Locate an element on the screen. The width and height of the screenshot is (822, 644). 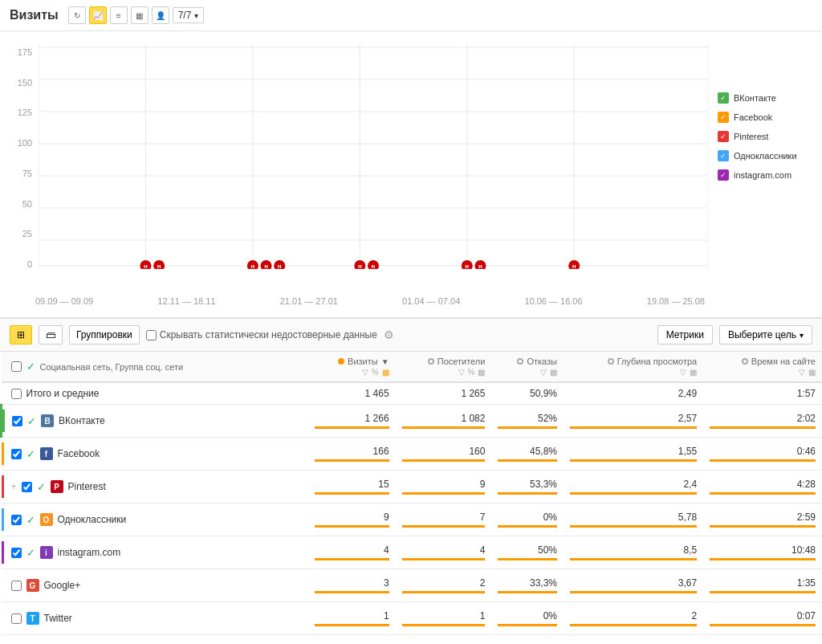
fb-depth: 1,55 is located at coordinates (633, 454).